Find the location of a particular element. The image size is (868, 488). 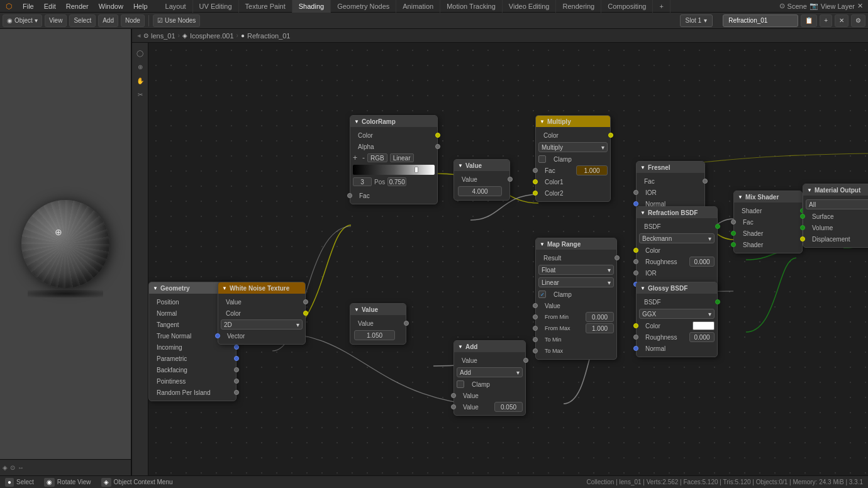

breadcrumb-lens: lens_01 is located at coordinates (164, 36).